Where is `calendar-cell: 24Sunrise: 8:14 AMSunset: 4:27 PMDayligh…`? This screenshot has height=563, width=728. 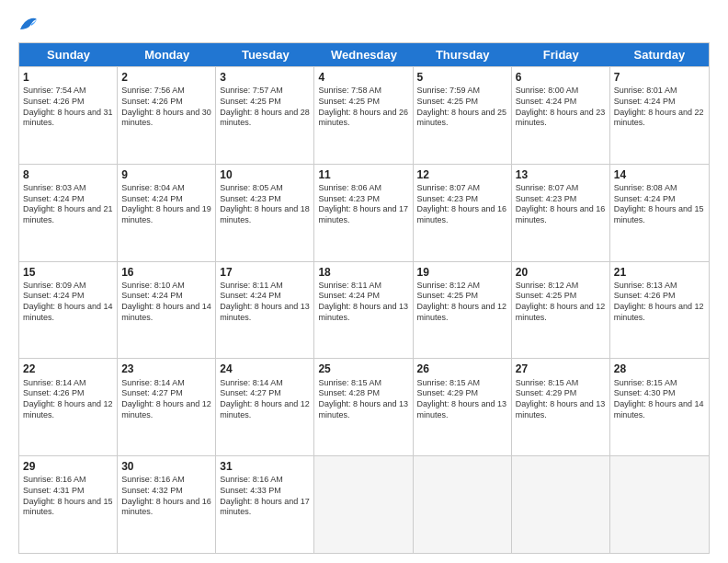
calendar-cell: 24Sunrise: 8:14 AMSunset: 4:27 PMDayligh… is located at coordinates (265, 407).